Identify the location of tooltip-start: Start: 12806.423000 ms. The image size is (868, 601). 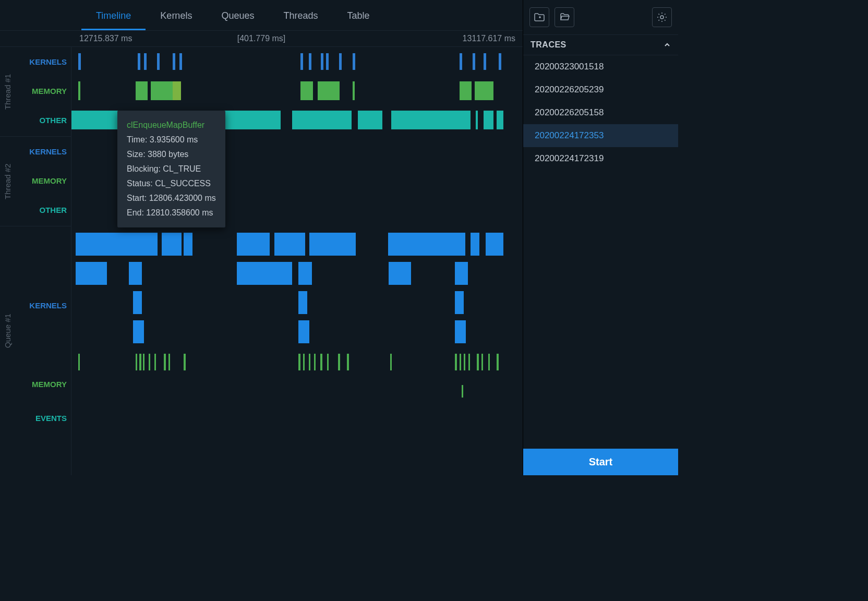
(171, 198).